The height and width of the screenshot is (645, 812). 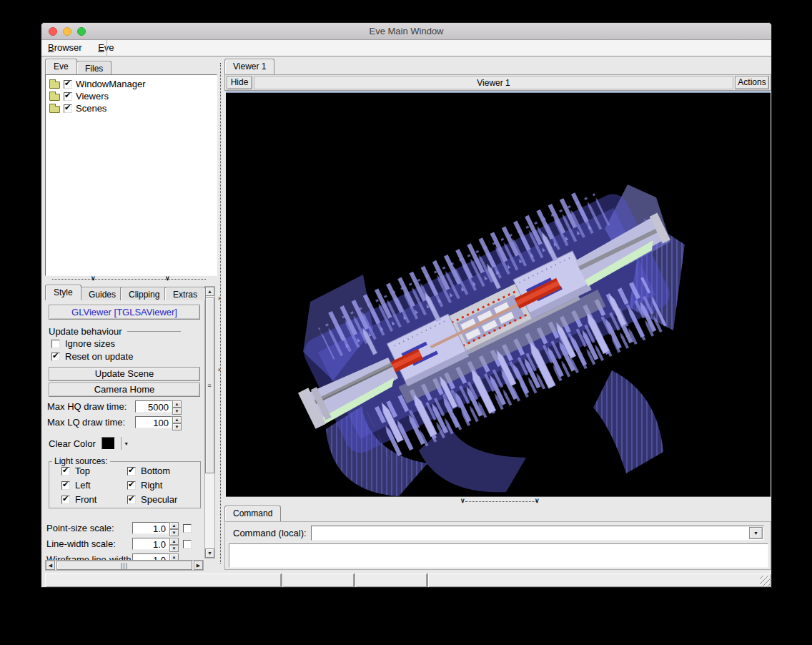 I want to click on command-combobox: ▼, so click(x=538, y=533).